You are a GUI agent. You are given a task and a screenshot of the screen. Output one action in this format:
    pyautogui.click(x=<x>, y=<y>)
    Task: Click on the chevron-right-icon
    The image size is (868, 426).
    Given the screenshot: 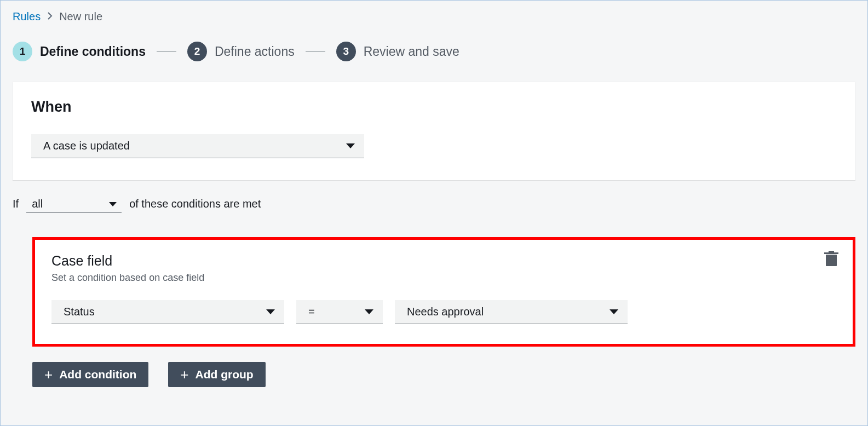 What is the action you would take?
    pyautogui.click(x=50, y=17)
    